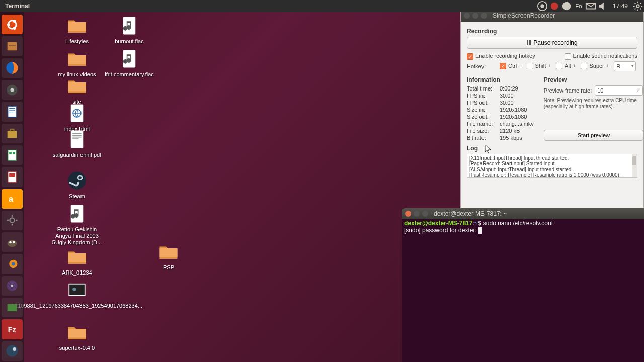 The width and height of the screenshot is (644, 362). Describe the element at coordinates (77, 295) in the screenshot. I see `desktop-icon-image: 12109881_1219763384704353_19254901706823…` at that location.